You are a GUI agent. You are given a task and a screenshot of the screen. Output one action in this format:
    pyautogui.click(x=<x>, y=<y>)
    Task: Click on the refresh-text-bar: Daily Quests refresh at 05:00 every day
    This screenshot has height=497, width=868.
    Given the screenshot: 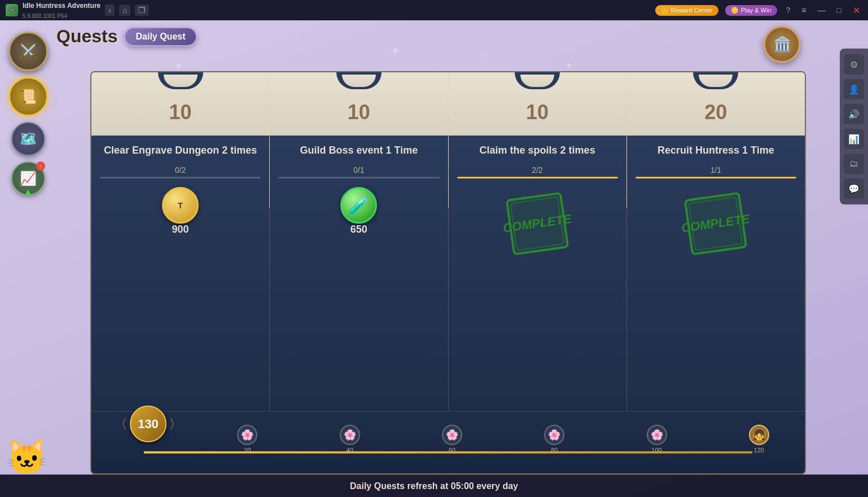 What is the action you would take?
    pyautogui.click(x=434, y=486)
    